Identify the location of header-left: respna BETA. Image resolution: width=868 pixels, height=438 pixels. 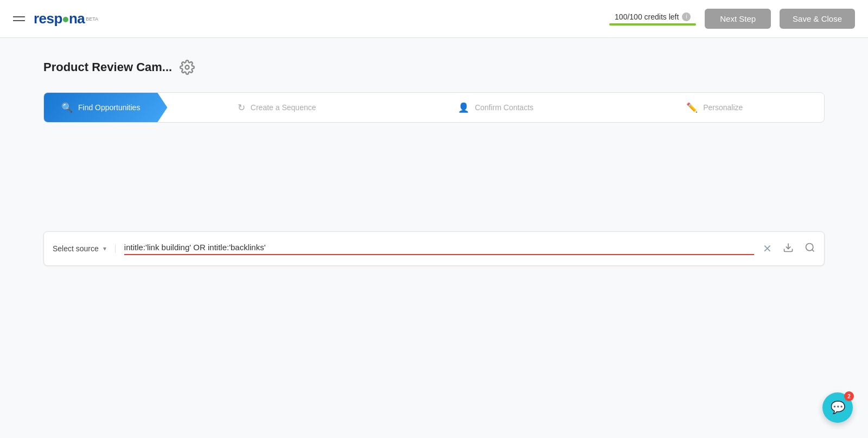
(55, 18).